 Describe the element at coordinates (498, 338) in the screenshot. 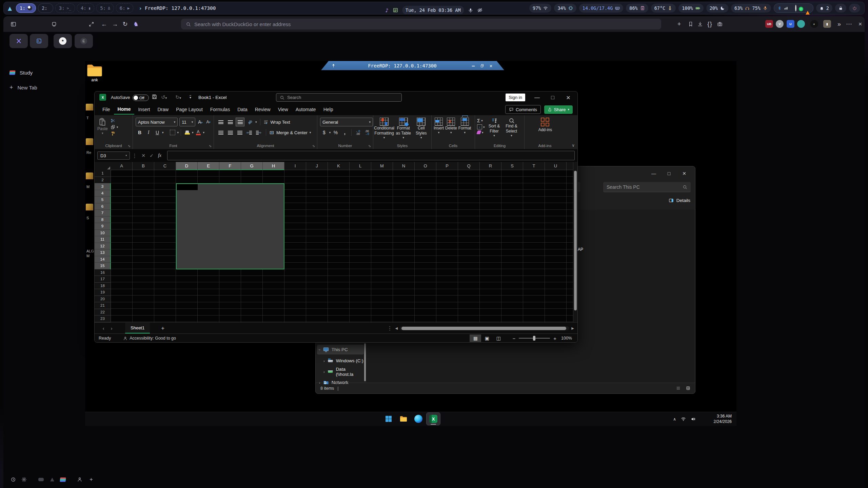

I see `page-break-view-icon: ◫` at that location.